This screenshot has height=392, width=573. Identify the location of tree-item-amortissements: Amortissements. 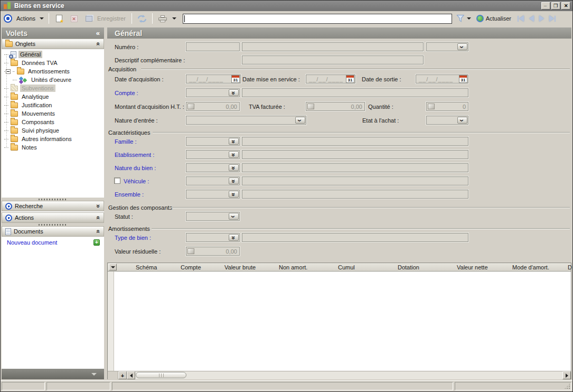
(53, 71).